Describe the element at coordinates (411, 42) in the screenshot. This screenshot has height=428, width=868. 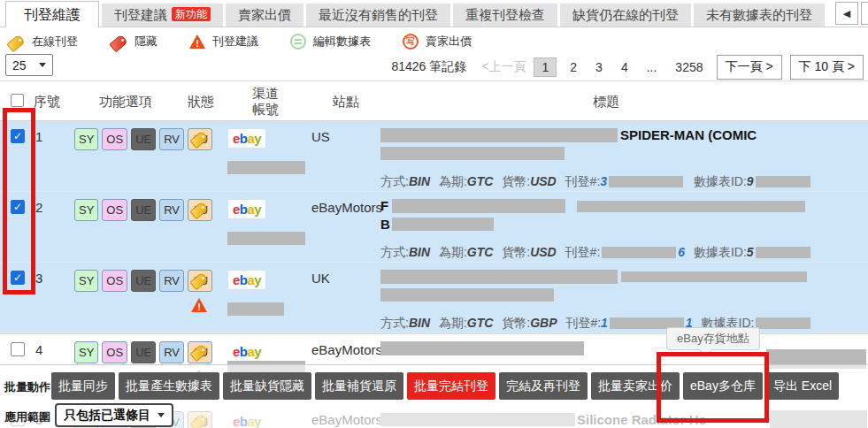
I see `seller-offer-icon: 写` at that location.